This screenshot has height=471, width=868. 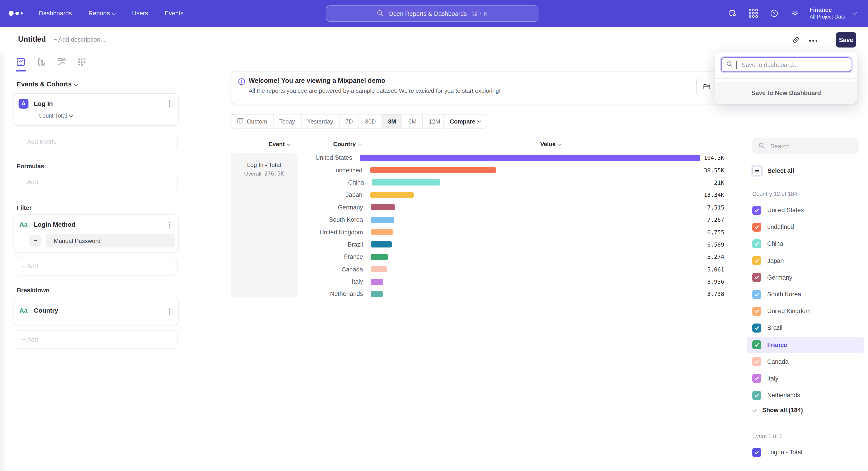 I want to click on filter-item-japan: Japan, so click(x=805, y=261).